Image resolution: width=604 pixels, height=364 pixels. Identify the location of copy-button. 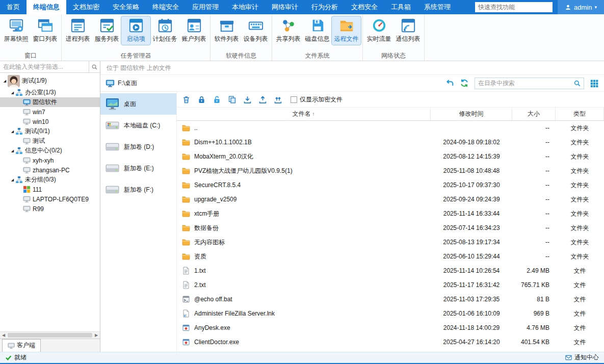
(232, 100).